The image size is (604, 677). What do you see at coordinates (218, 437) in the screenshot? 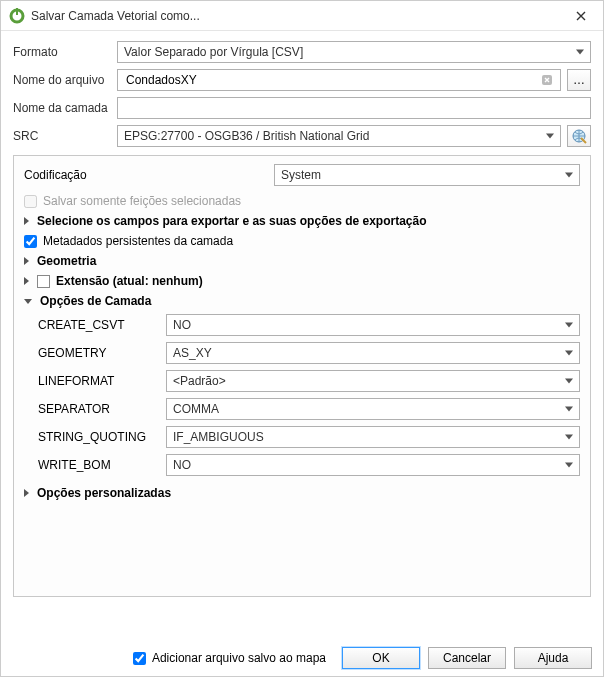
I see `string-quoting-value: IF_AMBIGUOUS` at bounding box center [218, 437].